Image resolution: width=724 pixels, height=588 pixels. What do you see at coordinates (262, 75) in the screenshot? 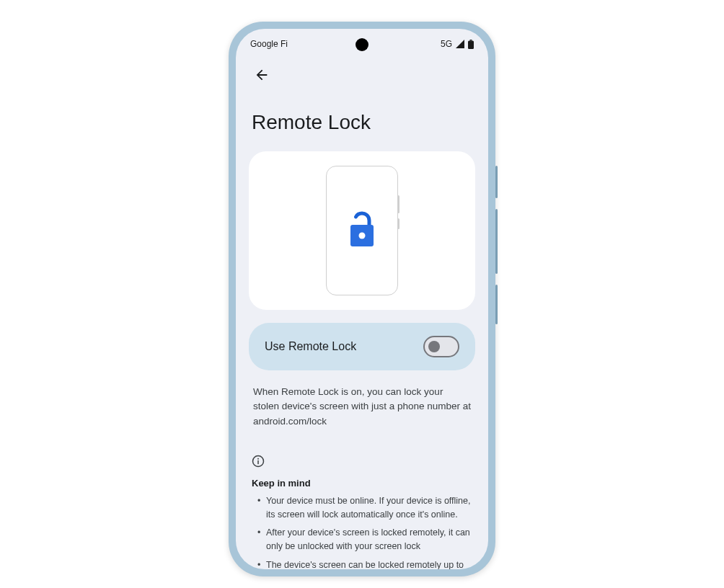
I see `arrow-back-icon` at bounding box center [262, 75].